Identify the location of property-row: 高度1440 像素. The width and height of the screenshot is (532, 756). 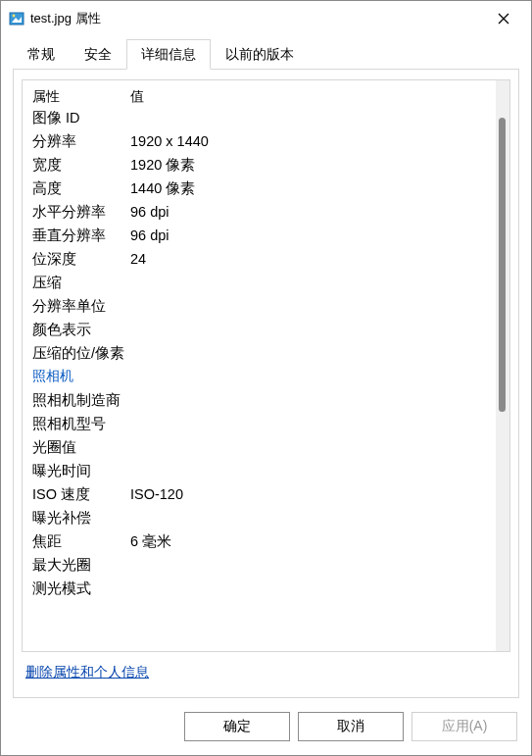
(259, 188).